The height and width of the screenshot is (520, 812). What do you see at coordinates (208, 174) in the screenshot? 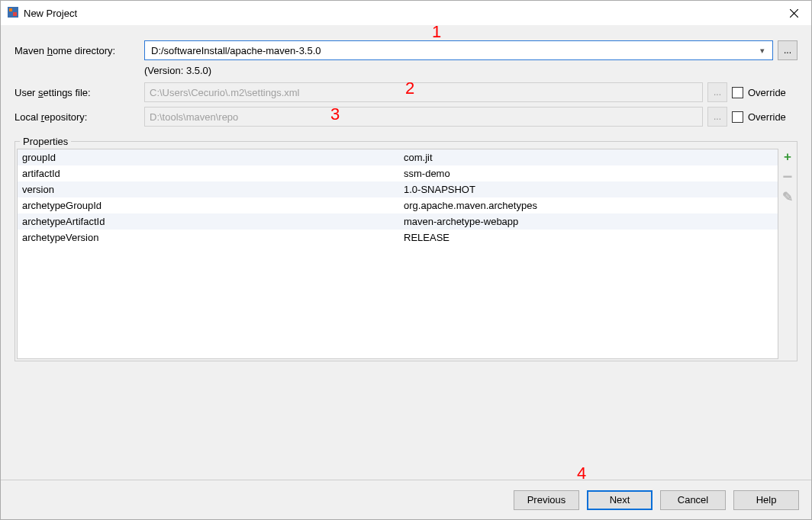
I see `property-key: artifactId` at bounding box center [208, 174].